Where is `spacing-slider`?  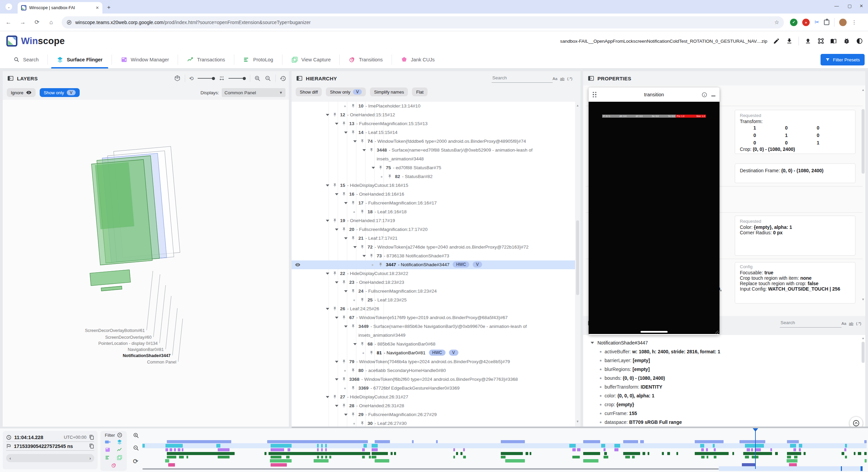
spacing-slider is located at coordinates (237, 79).